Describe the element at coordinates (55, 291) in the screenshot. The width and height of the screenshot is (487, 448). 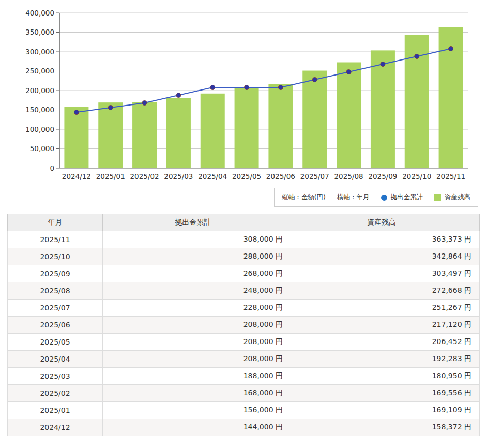
I see `month-cell: 2025/08` at that location.